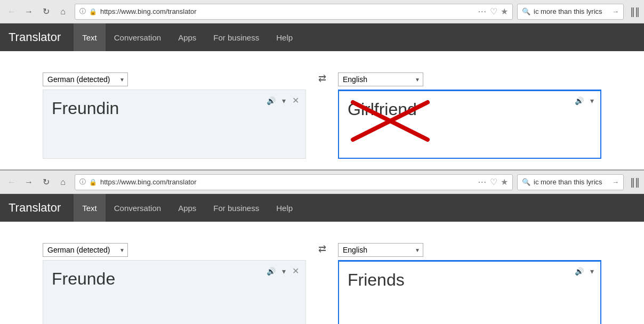  Describe the element at coordinates (570, 182) in the screenshot. I see `search-bar-2: 🔍 ic more than this lyrics →` at that location.